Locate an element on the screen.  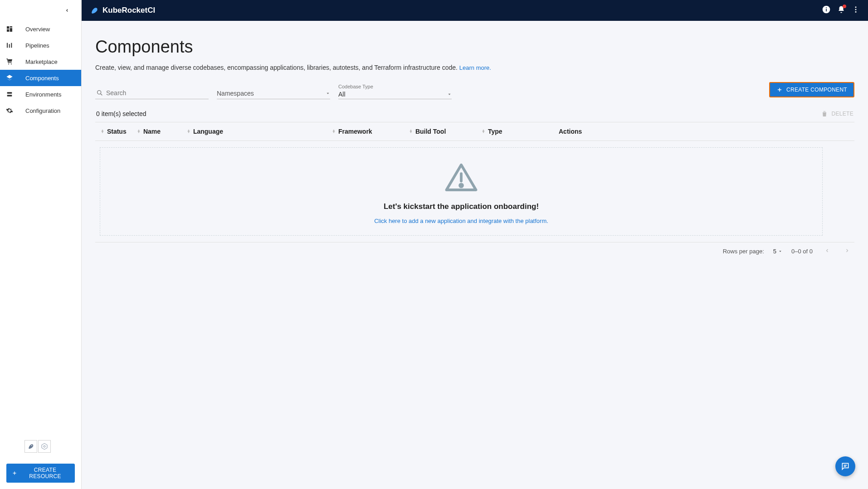
column-status: ▲▼Status is located at coordinates (119, 131).